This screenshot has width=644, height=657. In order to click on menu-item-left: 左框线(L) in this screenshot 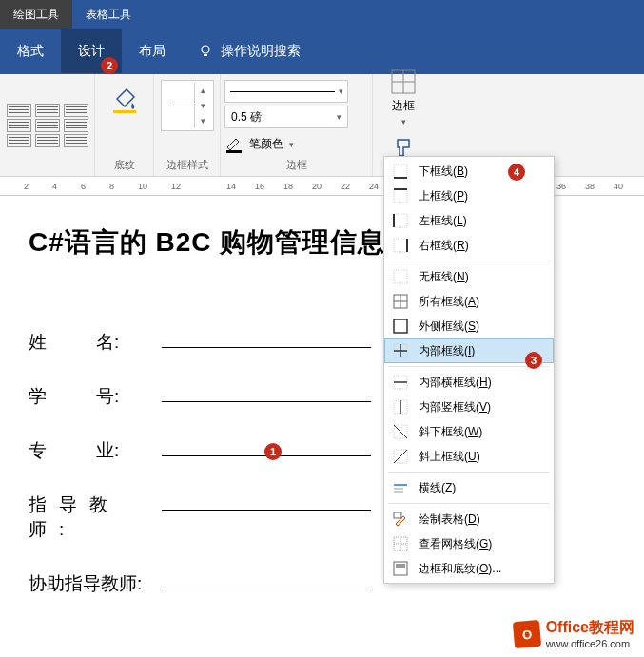, I will do `click(469, 221)`.